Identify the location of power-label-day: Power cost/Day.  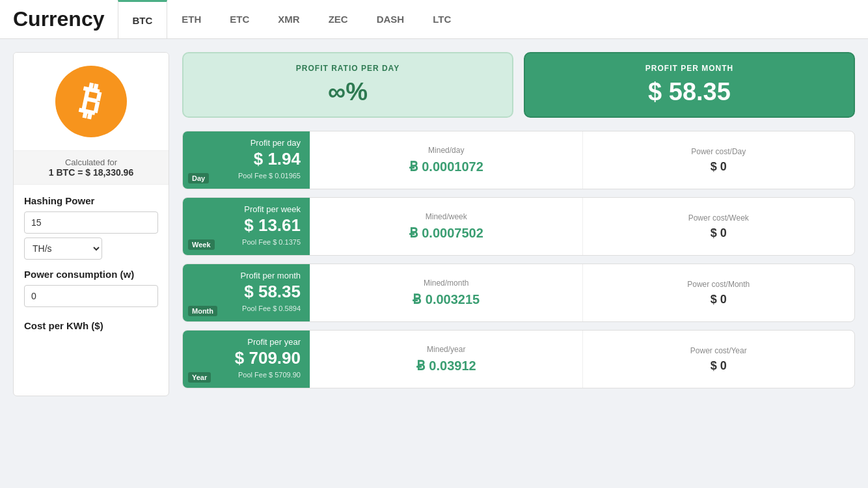
(718, 152).